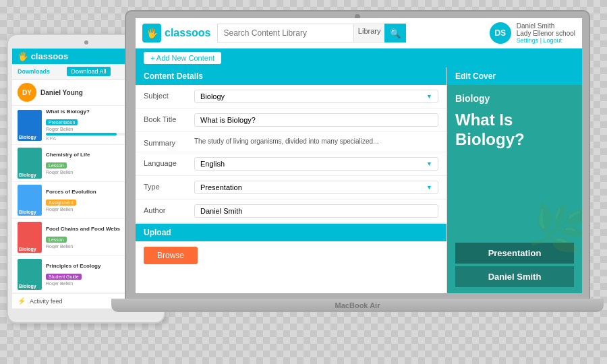 The height and width of the screenshot is (364, 607). I want to click on subject-select: Biology ▼, so click(316, 96).